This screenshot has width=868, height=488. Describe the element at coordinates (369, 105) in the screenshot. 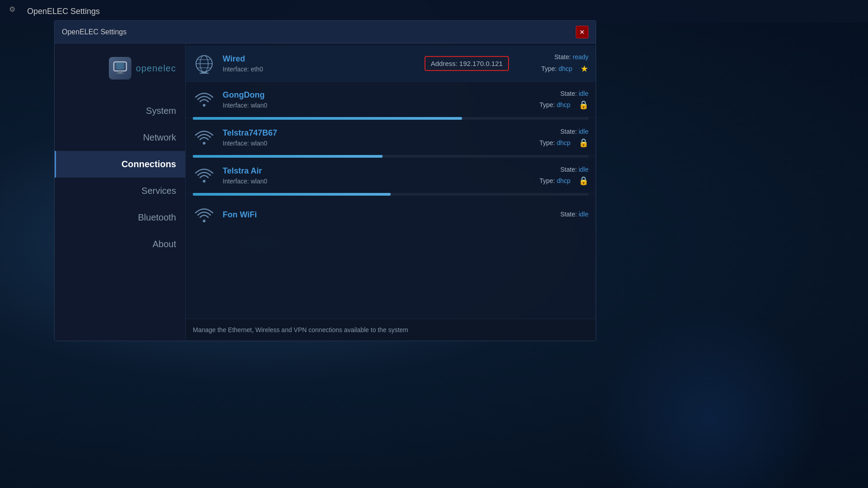

I see `conn-interface-gongdong: Interface: wlan0` at that location.